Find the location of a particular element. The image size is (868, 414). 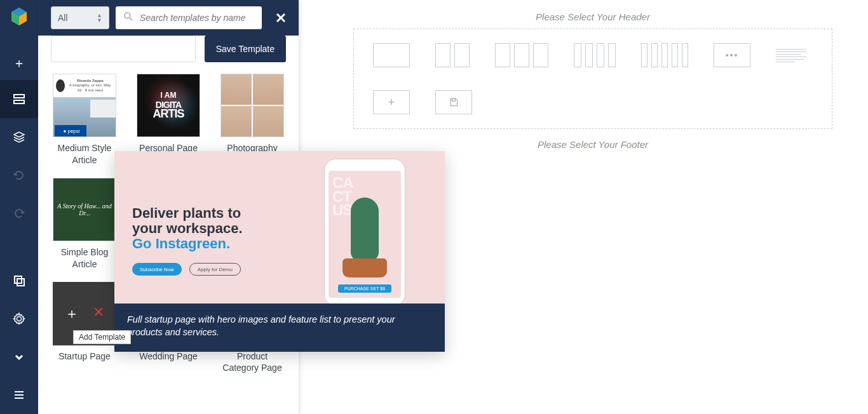

sidebar-redo-button is located at coordinates (19, 213).